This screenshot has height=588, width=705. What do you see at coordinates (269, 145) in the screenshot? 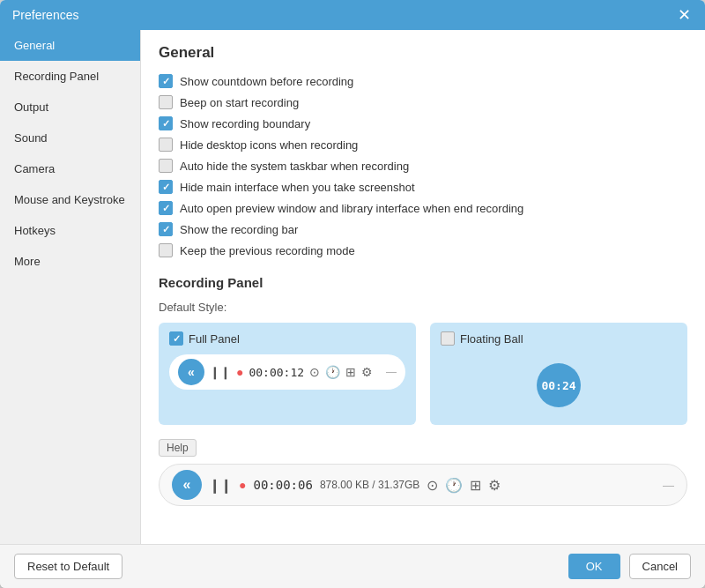
I see `checkbox-label-3: Hide desktop icons when recording` at bounding box center [269, 145].